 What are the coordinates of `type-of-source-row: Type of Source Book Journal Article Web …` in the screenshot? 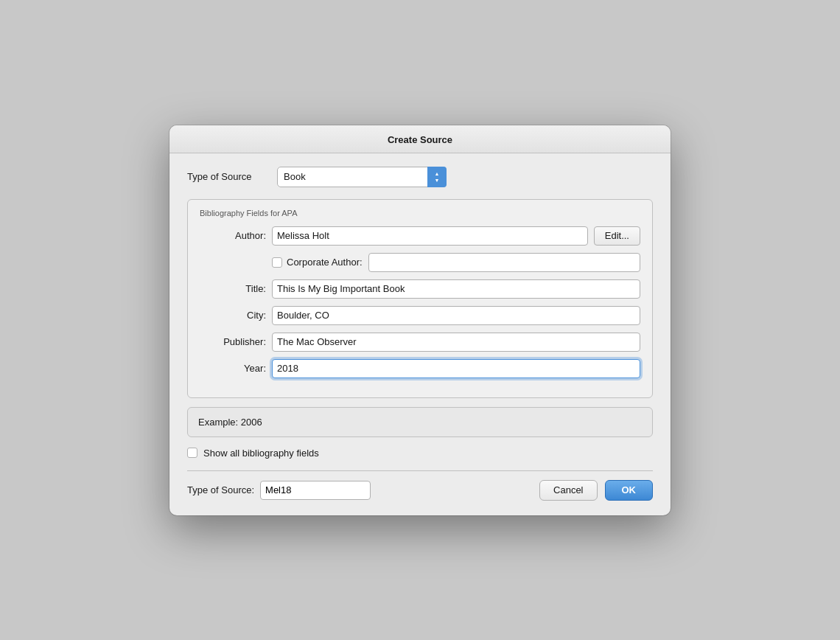 It's located at (420, 177).